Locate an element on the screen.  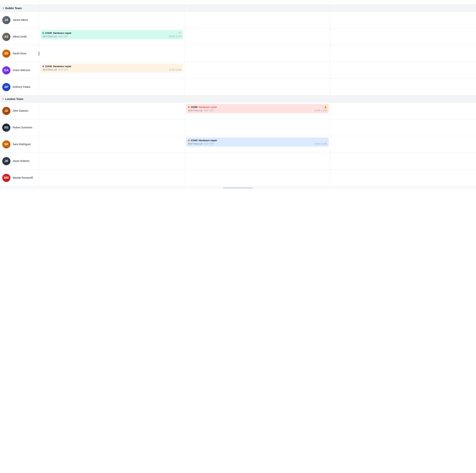
avatar: SR is located at coordinates (6, 54).